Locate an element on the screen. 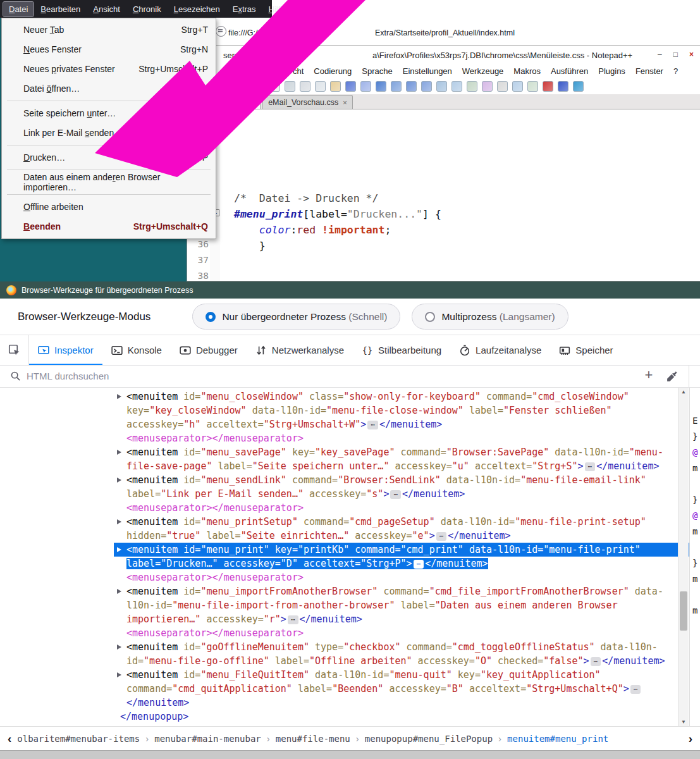 This screenshot has width=700, height=759. undo-icon is located at coordinates (350, 86).